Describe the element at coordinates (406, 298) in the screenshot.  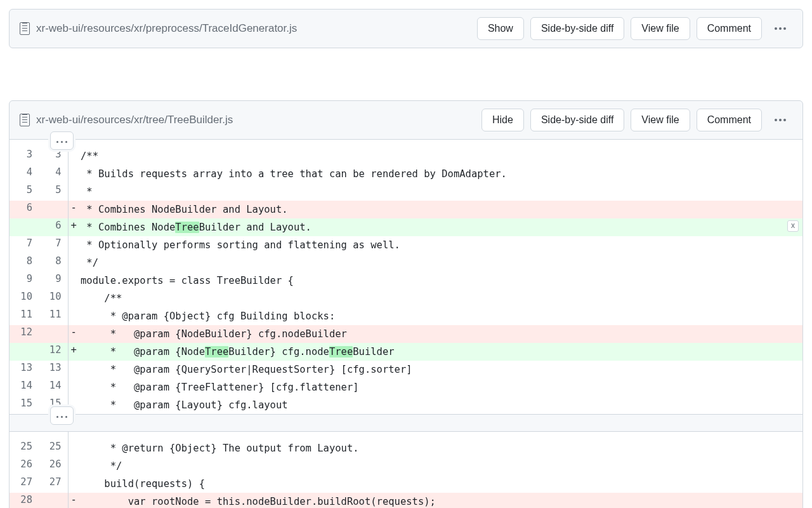
I see `diff-line: 1010 /**` at that location.